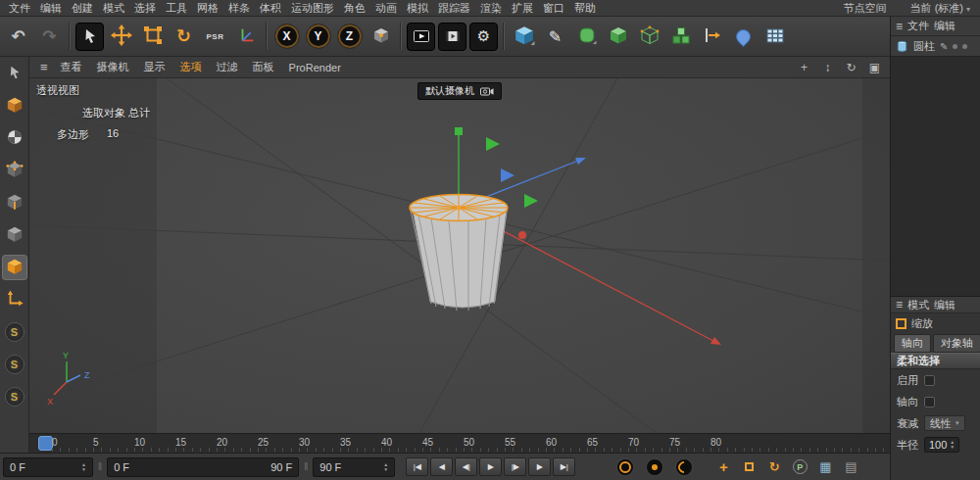 This screenshot has width=980, height=480. What do you see at coordinates (491, 8) in the screenshot?
I see `menu-item: 渲染` at bounding box center [491, 8].